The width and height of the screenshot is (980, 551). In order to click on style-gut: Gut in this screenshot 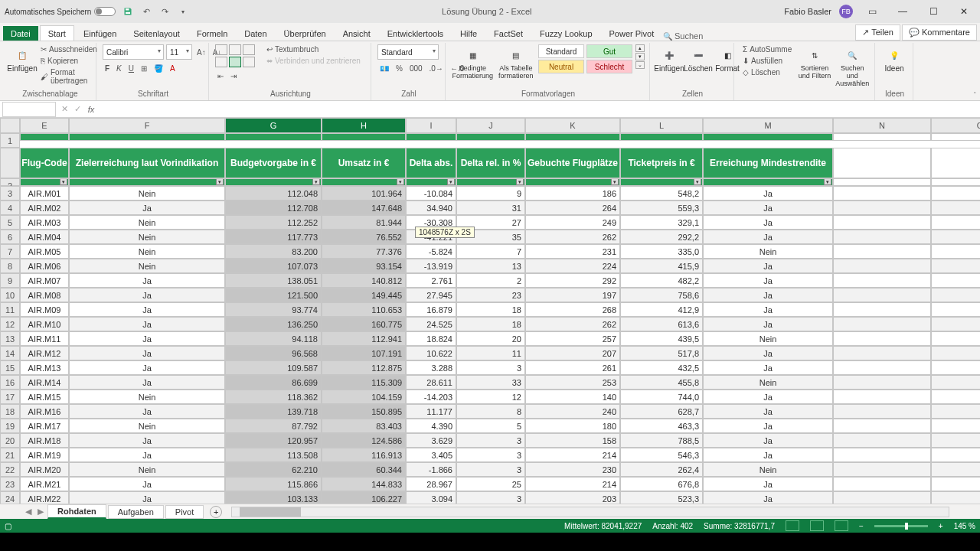, I will do `click(609, 51)`.